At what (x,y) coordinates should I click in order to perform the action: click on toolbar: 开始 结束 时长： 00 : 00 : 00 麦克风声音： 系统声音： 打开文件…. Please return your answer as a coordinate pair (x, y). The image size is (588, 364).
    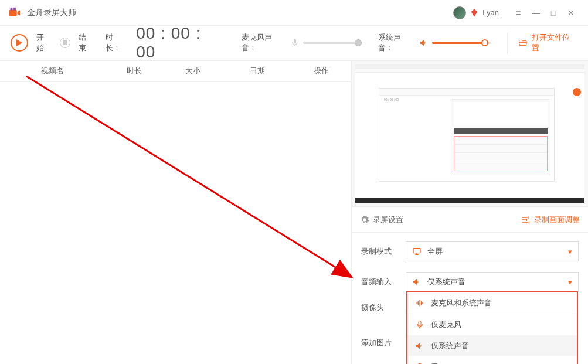
    Looking at the image, I should click on (294, 43).